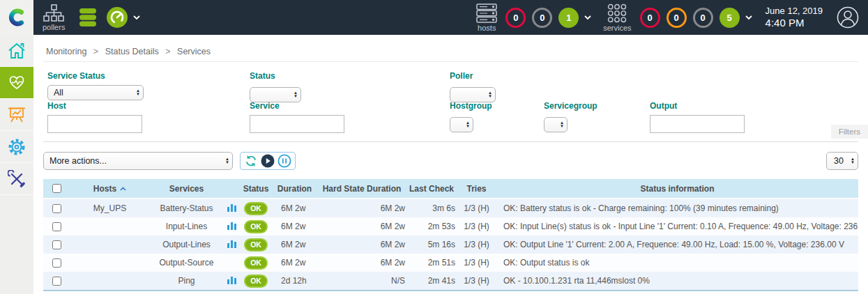  Describe the element at coordinates (842, 161) in the screenshot. I see `page-size-select: 30` at that location.